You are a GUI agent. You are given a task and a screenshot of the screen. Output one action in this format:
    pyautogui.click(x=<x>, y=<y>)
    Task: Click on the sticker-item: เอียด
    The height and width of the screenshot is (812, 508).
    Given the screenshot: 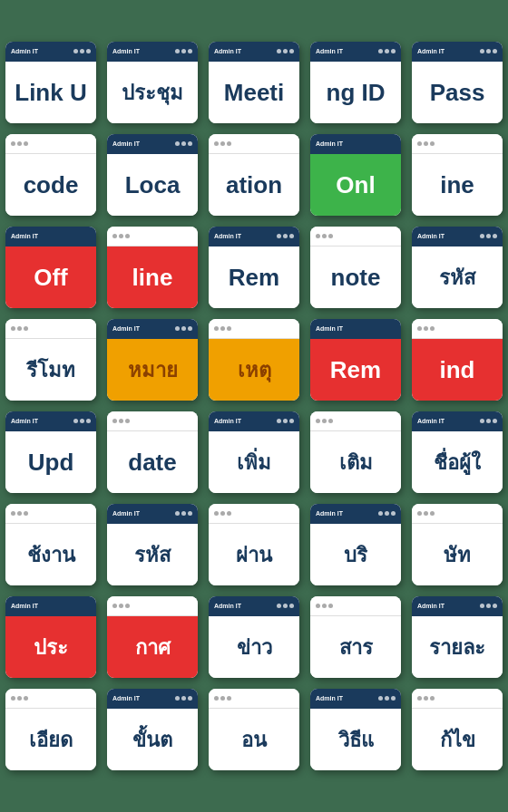 What is the action you would take?
    pyautogui.click(x=51, y=730)
    